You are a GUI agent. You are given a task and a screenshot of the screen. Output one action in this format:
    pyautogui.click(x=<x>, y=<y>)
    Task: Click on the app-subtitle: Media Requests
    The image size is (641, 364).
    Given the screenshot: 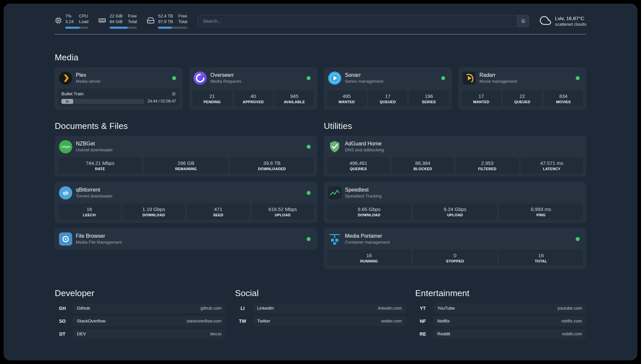 What is the action you would take?
    pyautogui.click(x=257, y=81)
    